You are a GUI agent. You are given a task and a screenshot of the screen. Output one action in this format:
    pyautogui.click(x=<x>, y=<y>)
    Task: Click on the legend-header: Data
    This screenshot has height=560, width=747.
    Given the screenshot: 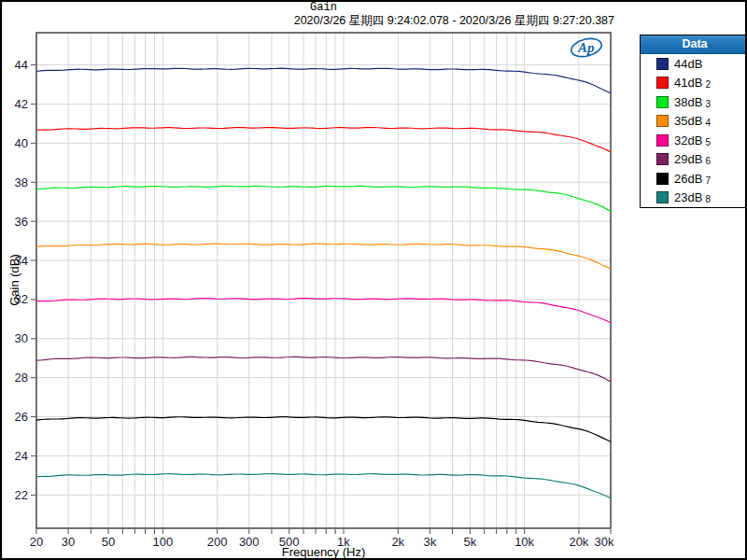 What is the action you would take?
    pyautogui.click(x=694, y=45)
    